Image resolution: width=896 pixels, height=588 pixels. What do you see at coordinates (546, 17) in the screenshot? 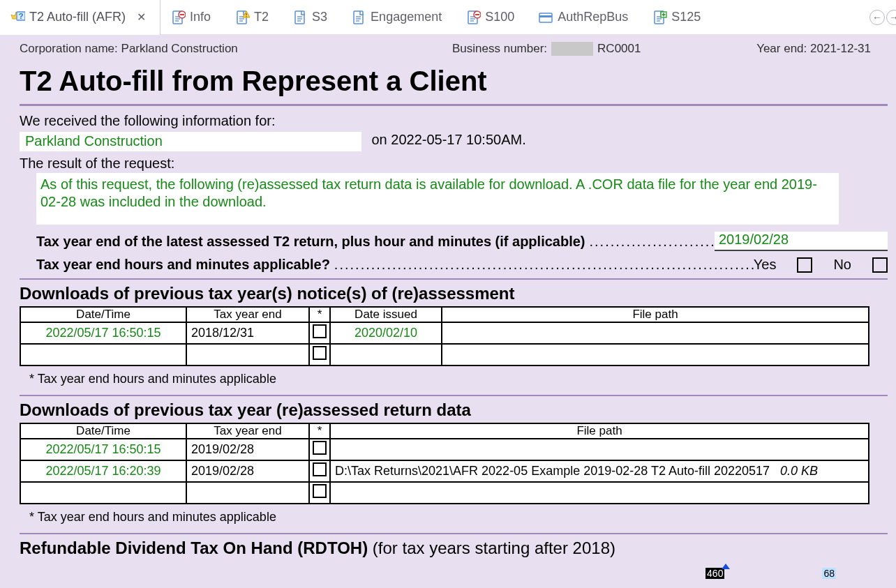
I see `card-icon` at bounding box center [546, 17].